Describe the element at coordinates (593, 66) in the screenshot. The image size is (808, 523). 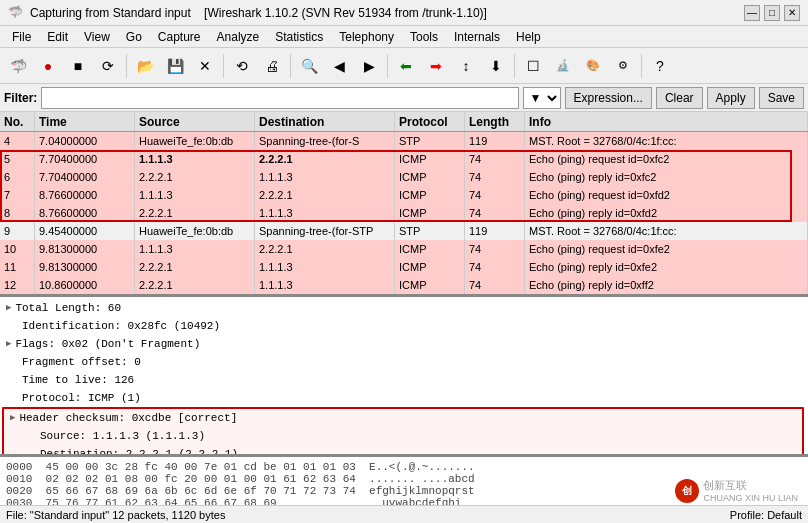
I see `toolbar-color-rules-btn: 🎨` at that location.